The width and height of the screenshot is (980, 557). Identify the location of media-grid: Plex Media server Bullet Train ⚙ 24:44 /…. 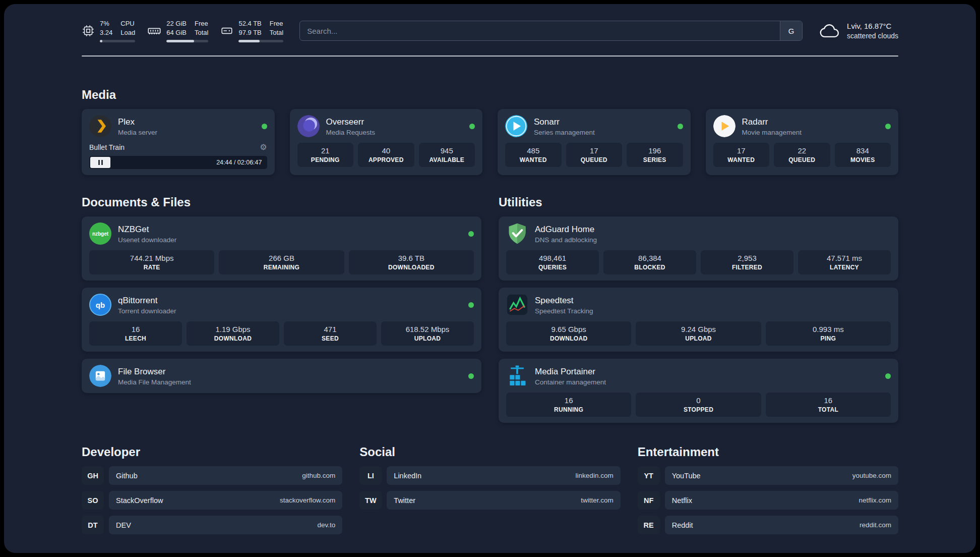
(490, 142).